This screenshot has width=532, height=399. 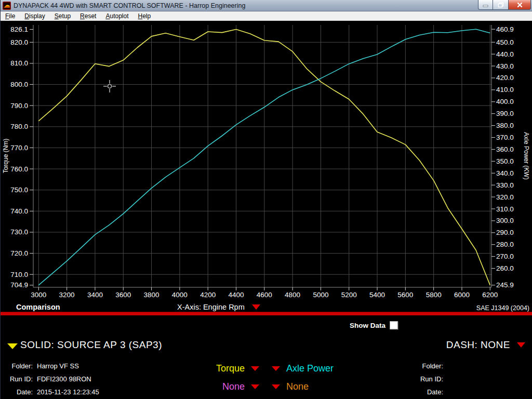 I want to click on svg-text: 350.0, so click(x=505, y=161).